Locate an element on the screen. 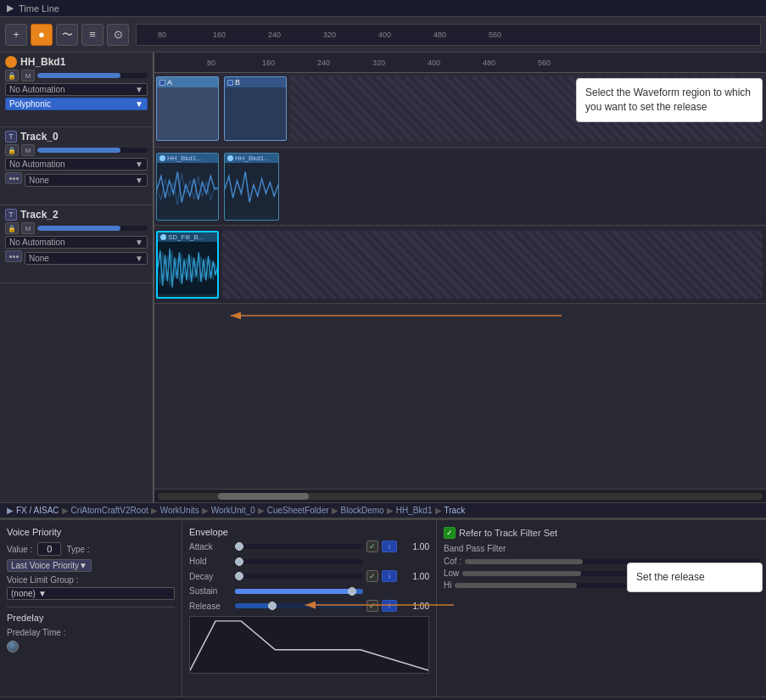 The width and height of the screenshot is (766, 700). waveform-callout-text: Select the Waveform region to which you … is located at coordinates (668, 100).